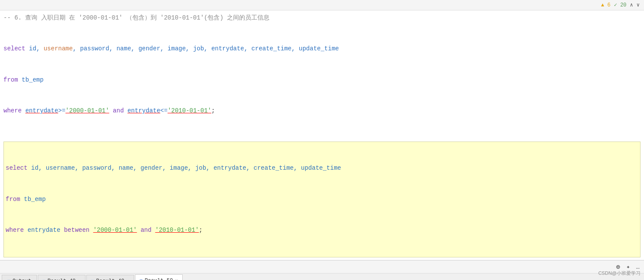 The image size is (644, 280). Describe the element at coordinates (606, 5) in the screenshot. I see `warning-badge: ▲ 6` at that location.